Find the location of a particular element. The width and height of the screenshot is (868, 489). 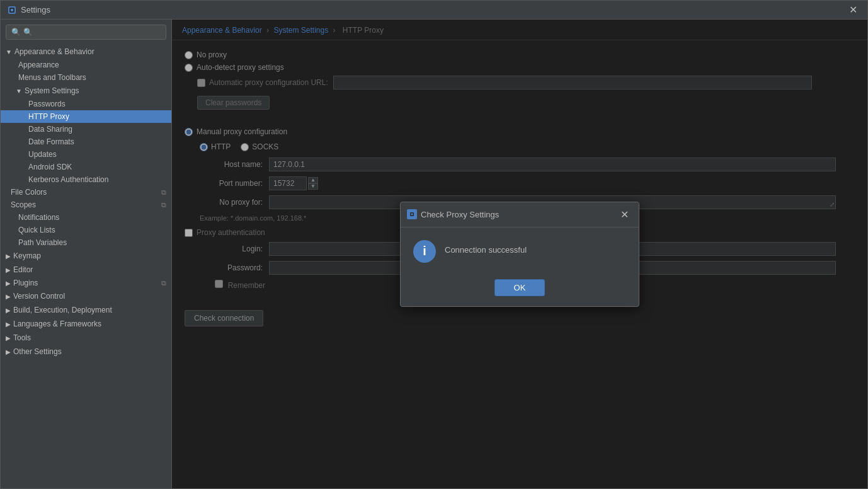

sidebar-group-version-control: ▶ Version Control is located at coordinates (86, 296).